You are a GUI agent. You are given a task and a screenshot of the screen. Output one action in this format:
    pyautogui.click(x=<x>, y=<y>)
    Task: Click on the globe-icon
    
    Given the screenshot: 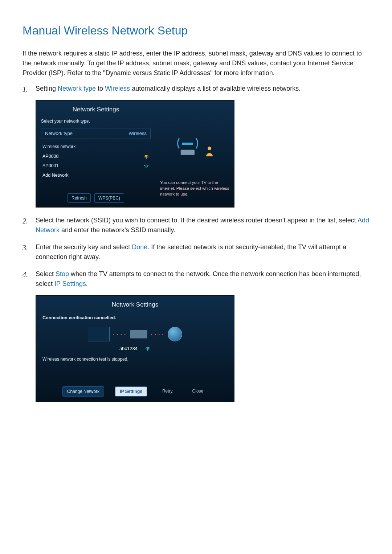 What is the action you would take?
    pyautogui.click(x=175, y=334)
    